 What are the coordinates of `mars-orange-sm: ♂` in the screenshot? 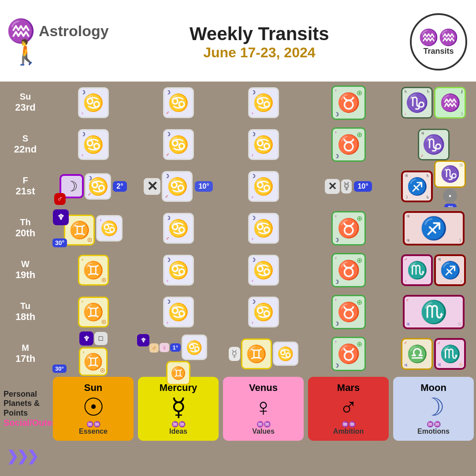 It's located at (154, 348).